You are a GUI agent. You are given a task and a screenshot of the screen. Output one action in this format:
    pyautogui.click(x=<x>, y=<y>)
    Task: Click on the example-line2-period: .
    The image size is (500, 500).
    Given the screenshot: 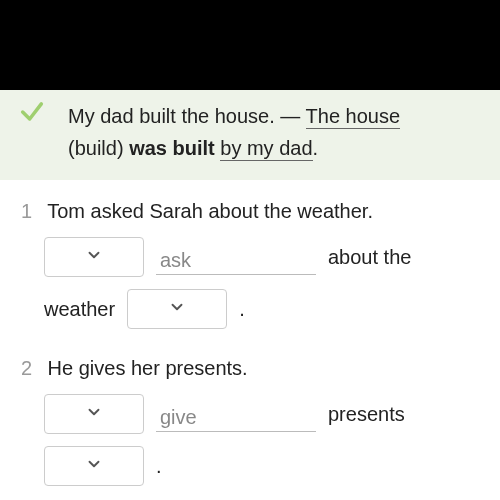 What is the action you would take?
    pyautogui.click(x=316, y=148)
    